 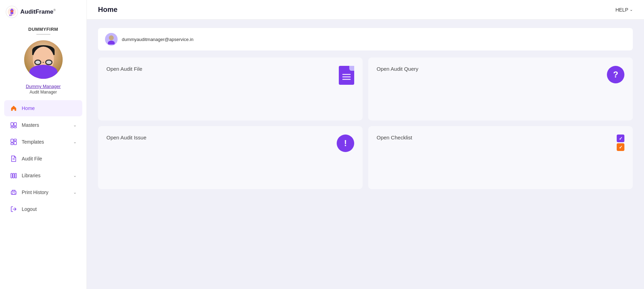 What do you see at coordinates (49, 62) in the screenshot?
I see `avatar-glasses-right` at bounding box center [49, 62].